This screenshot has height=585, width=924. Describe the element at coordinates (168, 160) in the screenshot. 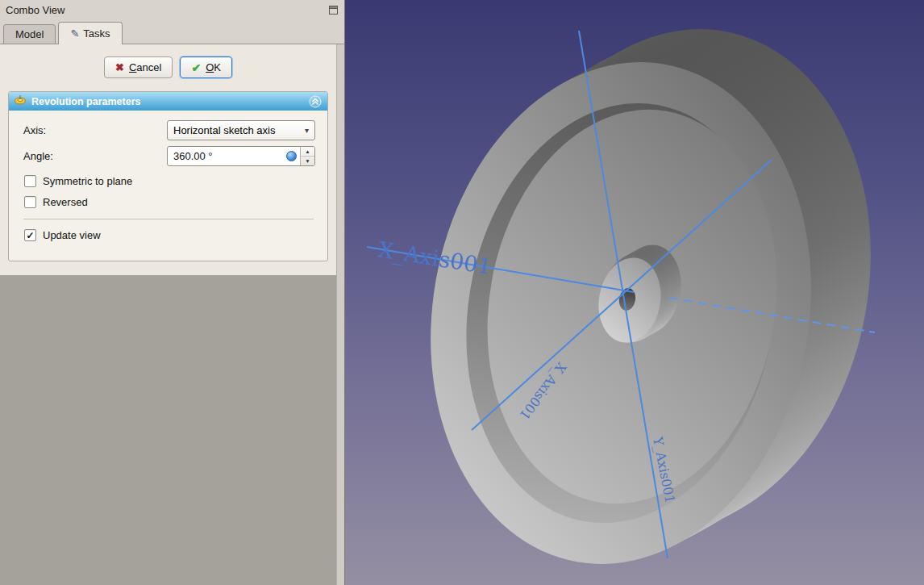

I see `task-content: ✖ Cancel ✔ OK` at that location.